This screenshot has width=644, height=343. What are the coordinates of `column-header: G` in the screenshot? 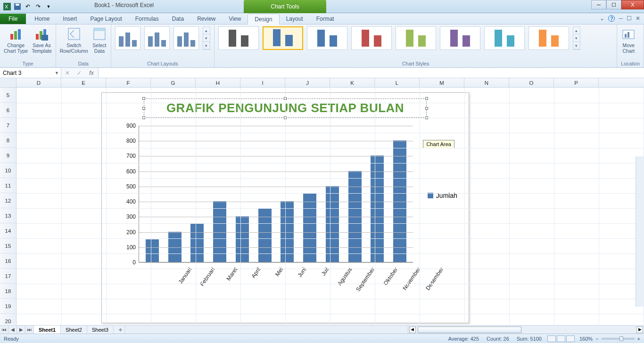 It's located at (173, 83).